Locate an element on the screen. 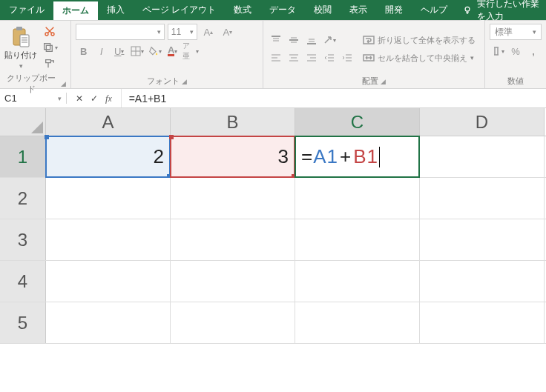  wrap-text-button: 折り返して全体を表示する is located at coordinates (419, 40).